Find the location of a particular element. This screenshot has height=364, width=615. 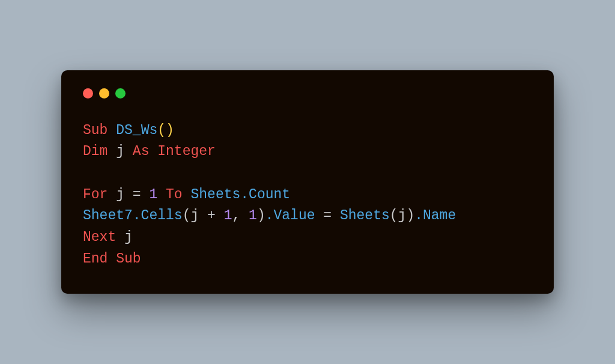

kw-as: As is located at coordinates (141, 151).